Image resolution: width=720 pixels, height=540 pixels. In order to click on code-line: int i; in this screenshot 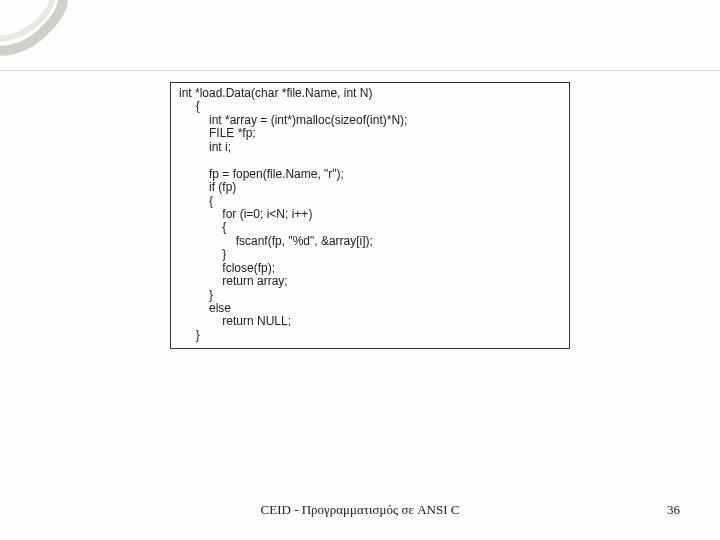, I will do `click(205, 147)`.